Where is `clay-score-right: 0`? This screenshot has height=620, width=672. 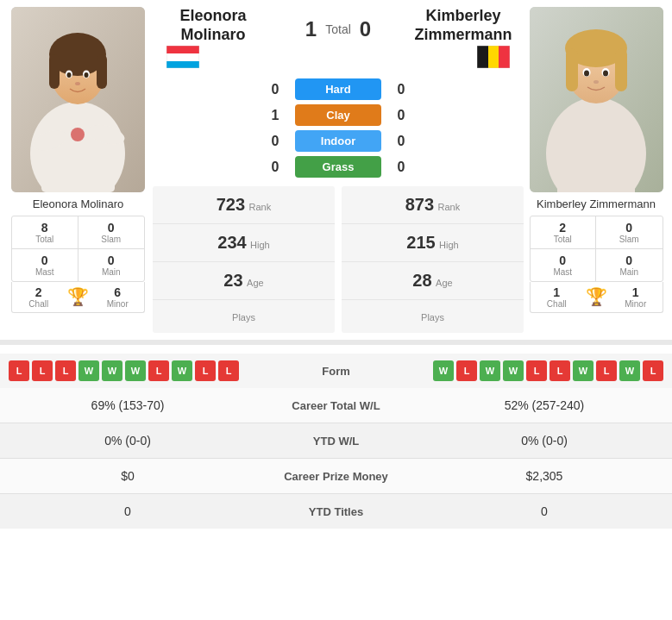
clay-score-right: 0 is located at coordinates (401, 116).